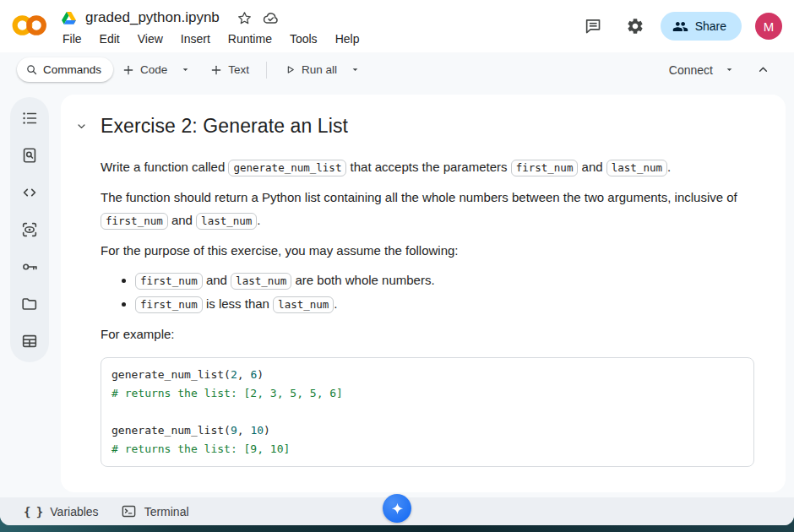  What do you see at coordinates (681, 27) in the screenshot?
I see `share-people-icon` at bounding box center [681, 27].